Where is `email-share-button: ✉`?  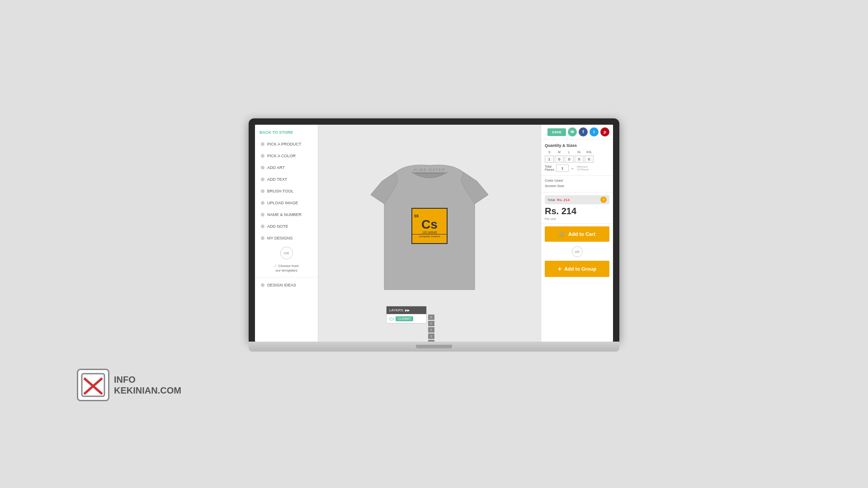
email-share-button: ✉ is located at coordinates (572, 132).